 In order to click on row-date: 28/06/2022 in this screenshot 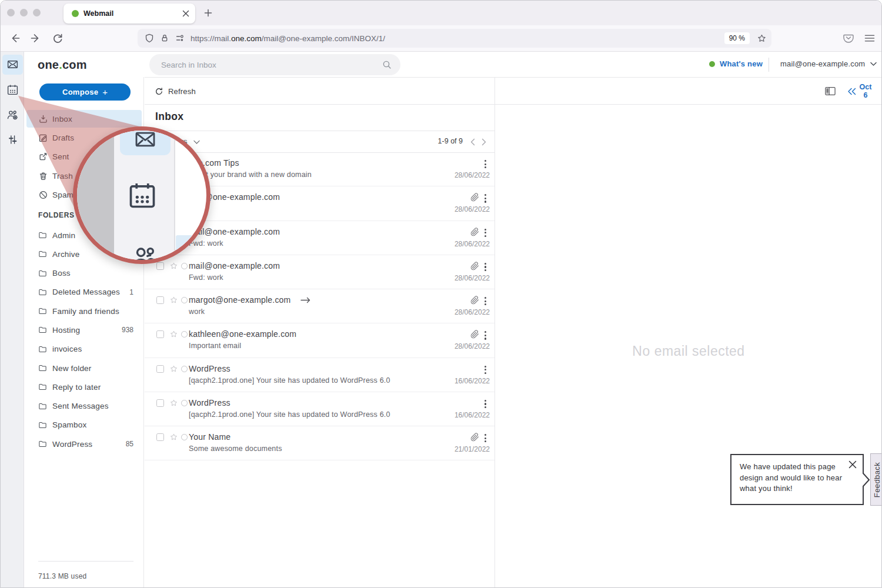, I will do `click(472, 278)`.